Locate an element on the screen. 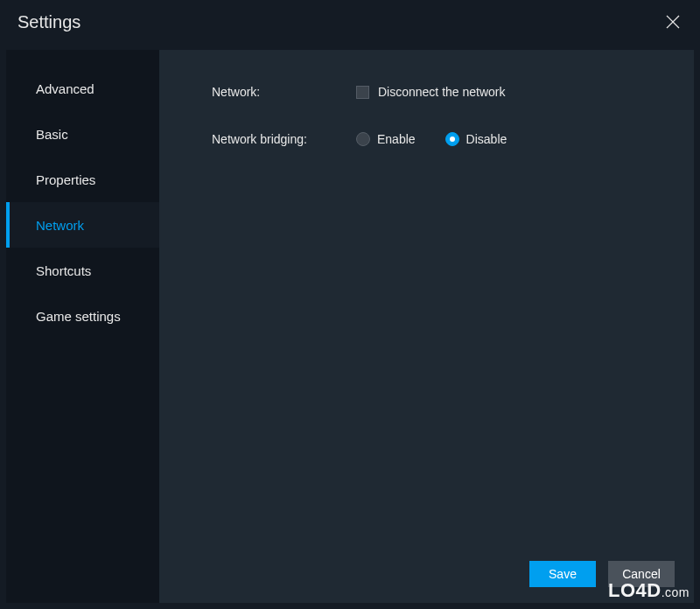 Image resolution: width=700 pixels, height=609 pixels. radio-disable-label: Disable is located at coordinates (486, 139).